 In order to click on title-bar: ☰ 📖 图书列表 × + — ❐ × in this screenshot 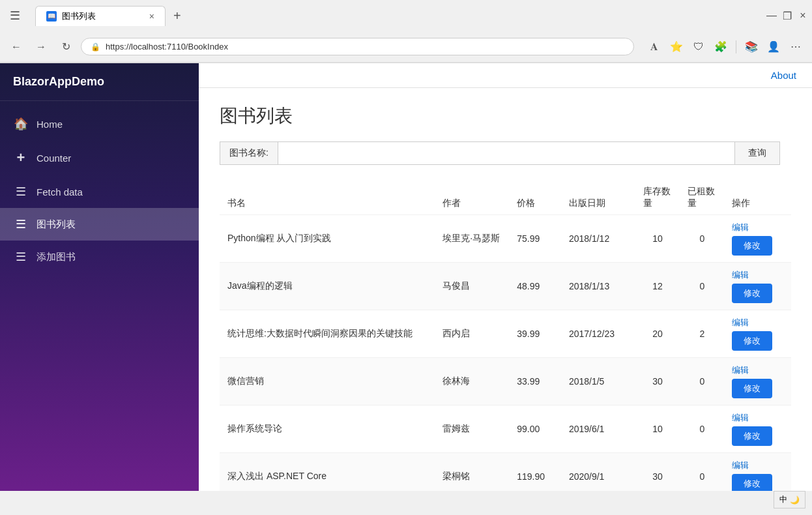, I will do `click(406, 16)`.